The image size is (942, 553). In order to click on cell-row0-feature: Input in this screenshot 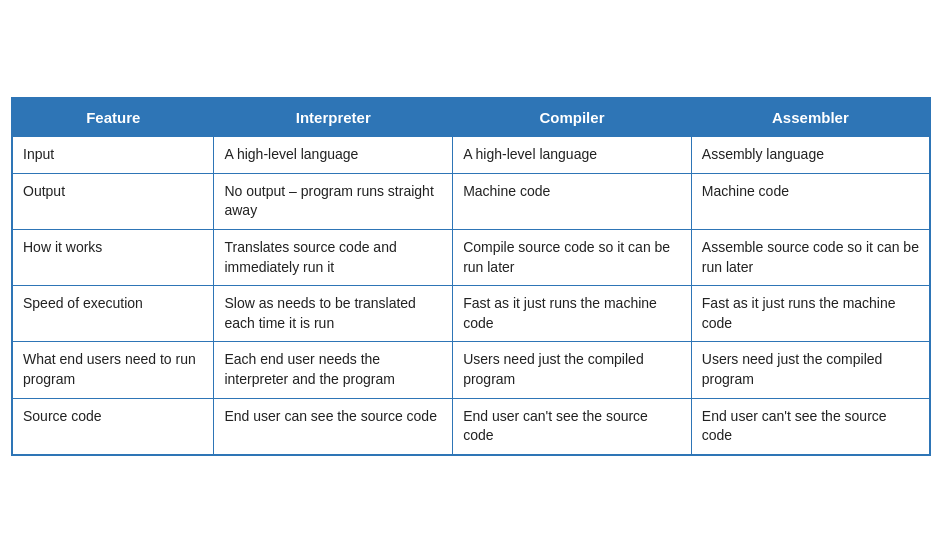, I will do `click(113, 156)`.